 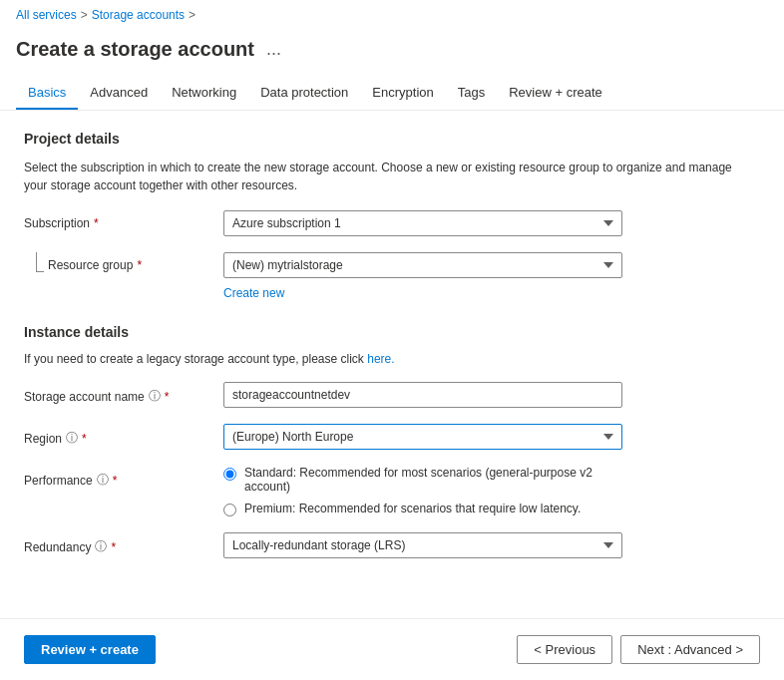 I want to click on performance-premium-label: Premium: Recommended for scenarios that …, so click(x=413, y=509).